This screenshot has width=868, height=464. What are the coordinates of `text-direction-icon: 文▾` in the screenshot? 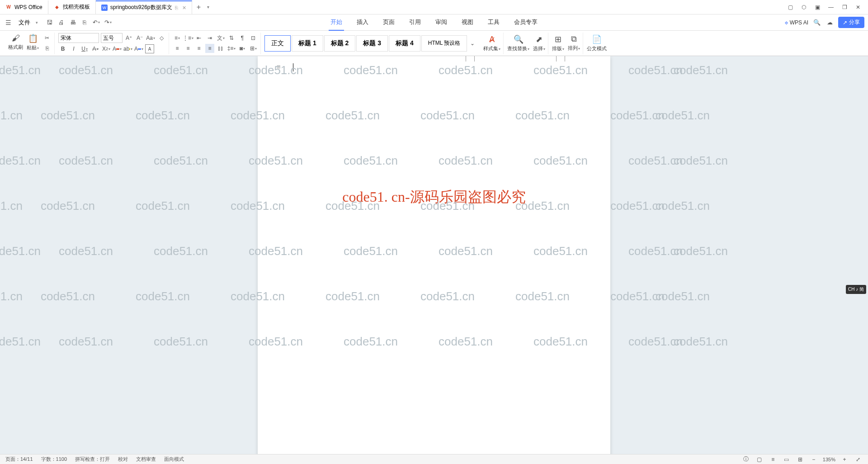 It's located at (221, 38).